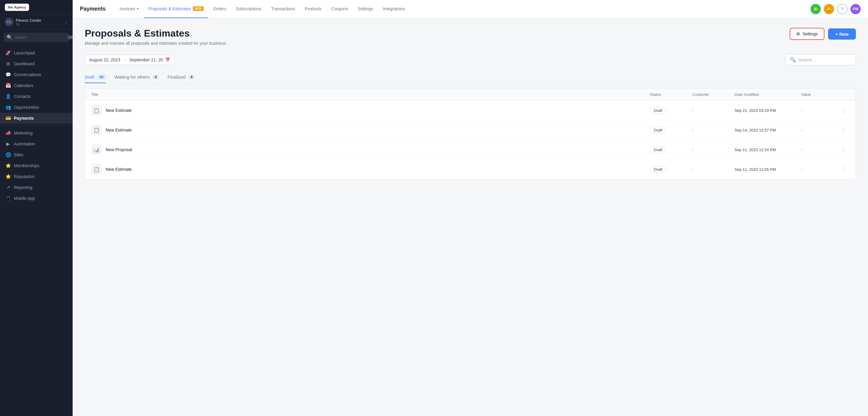 This screenshot has width=868, height=416. I want to click on agency-label: Agency, so click(20, 7).